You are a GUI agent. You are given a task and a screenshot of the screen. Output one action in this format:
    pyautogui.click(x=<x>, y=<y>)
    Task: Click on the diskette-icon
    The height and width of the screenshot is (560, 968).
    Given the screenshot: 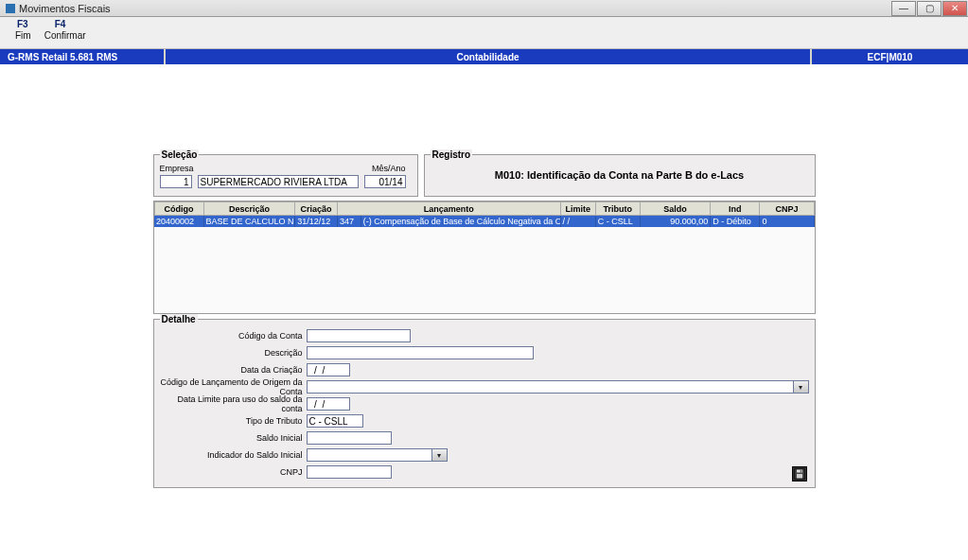 What is the action you would take?
    pyautogui.click(x=800, y=474)
    